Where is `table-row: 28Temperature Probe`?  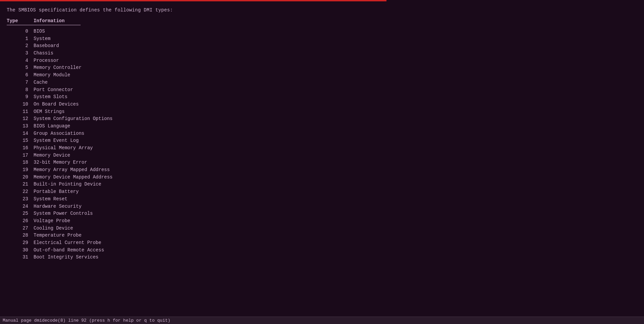
table-row: 28Temperature Probe is located at coordinates (322, 236).